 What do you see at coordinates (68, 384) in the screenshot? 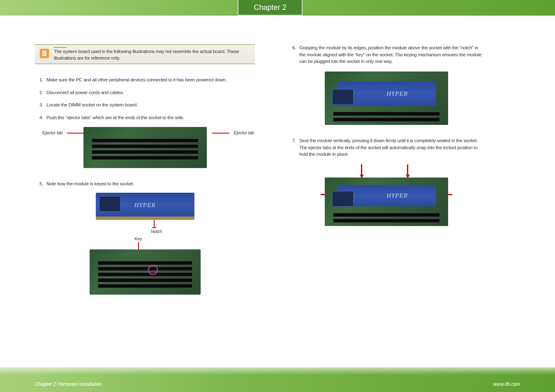
I see `footer-left-text: Chapter 2 Hardware Installation` at bounding box center [68, 384].